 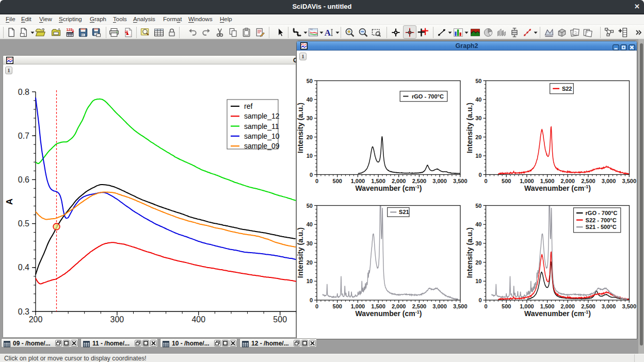 What do you see at coordinates (69, 30) in the screenshot?
I see `svg-text: 123` at bounding box center [69, 30].